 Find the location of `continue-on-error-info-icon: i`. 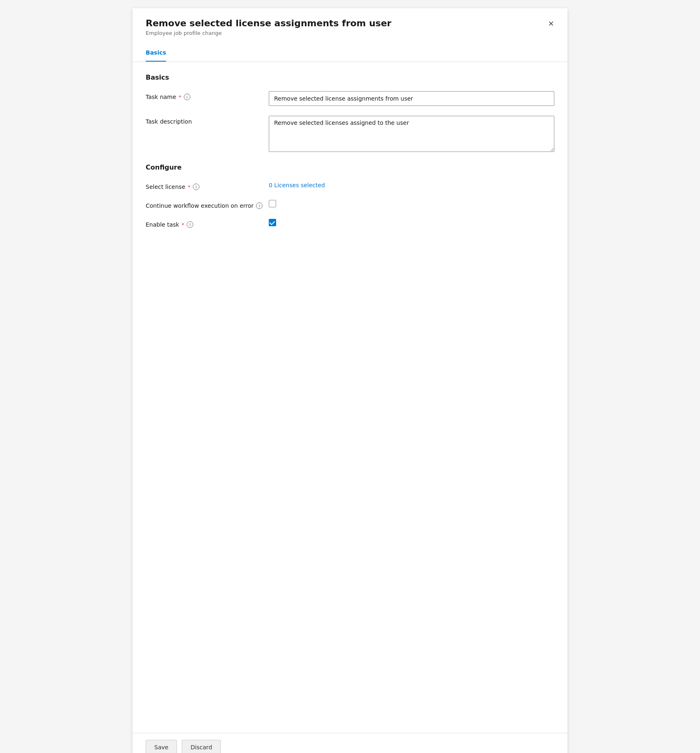

continue-on-error-info-icon: i is located at coordinates (259, 206).